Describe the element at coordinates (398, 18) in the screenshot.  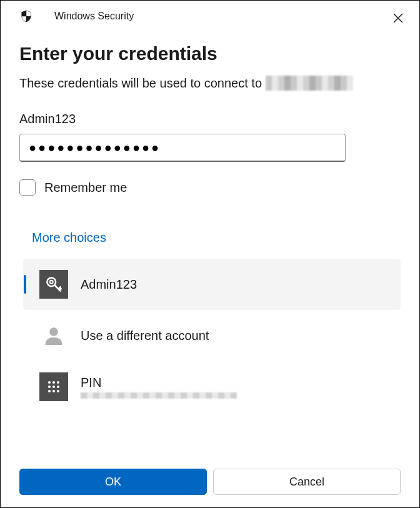
I see `close-icon` at that location.